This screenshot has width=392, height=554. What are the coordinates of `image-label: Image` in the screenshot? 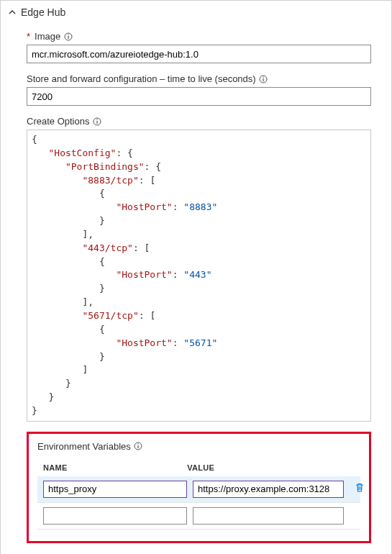 It's located at (47, 36).